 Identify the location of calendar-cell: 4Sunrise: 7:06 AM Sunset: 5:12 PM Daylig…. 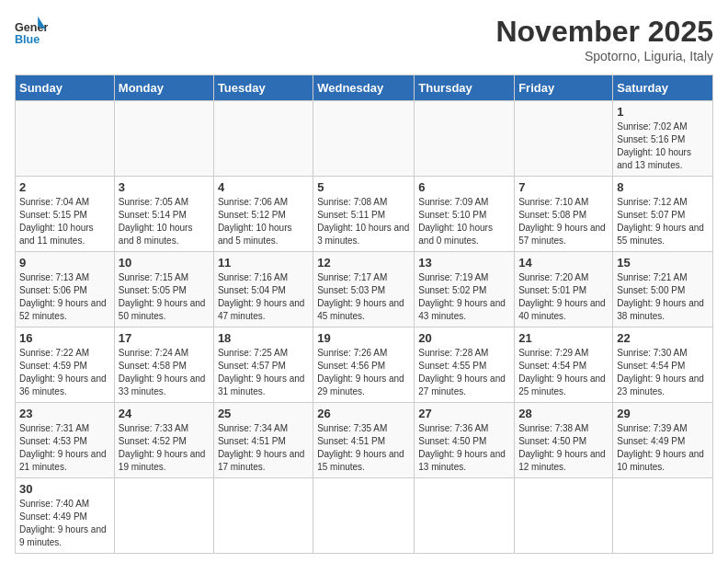
(263, 214).